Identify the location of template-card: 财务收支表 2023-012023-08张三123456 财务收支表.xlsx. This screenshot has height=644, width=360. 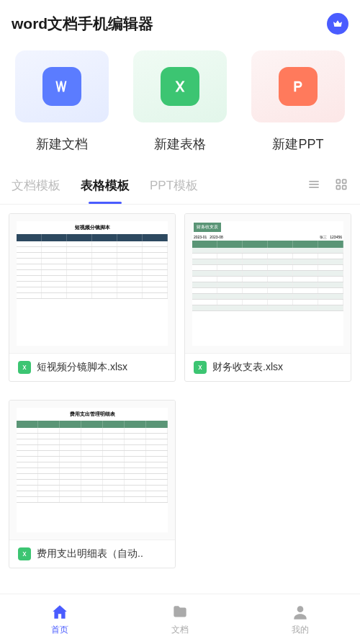
(268, 298).